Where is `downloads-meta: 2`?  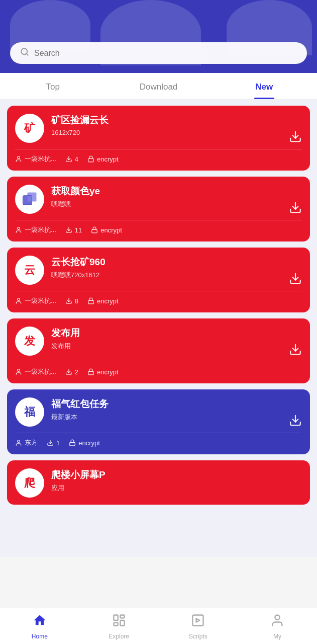
downloads-meta: 2 is located at coordinates (72, 372).